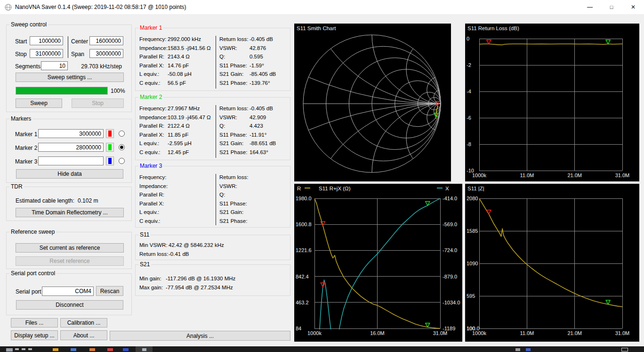 The width and height of the screenshot is (644, 352). What do you see at coordinates (234, 221) in the screenshot?
I see `detail-label: S21 Phase:` at bounding box center [234, 221].